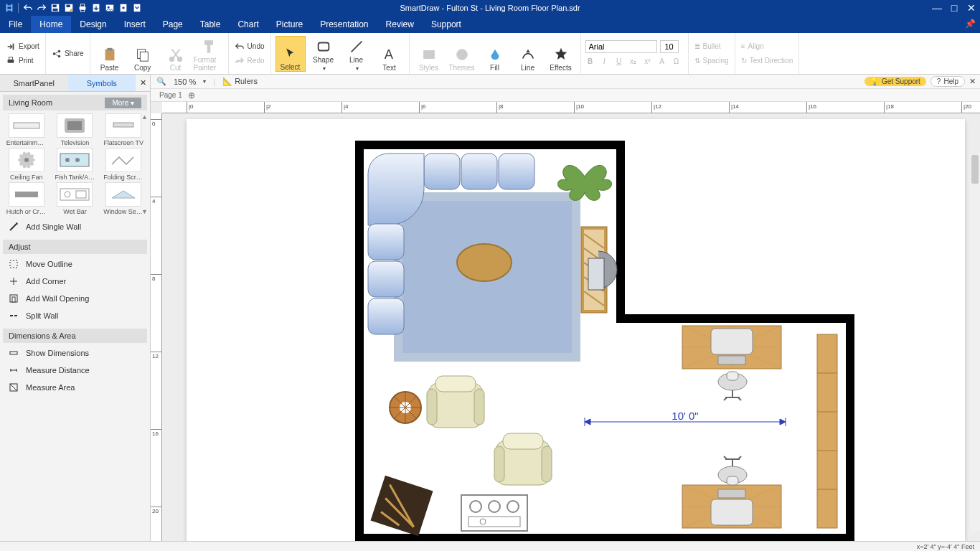 Image resolution: width=980 pixels, height=551 pixels. I want to click on symbol-windowseat: Window Seat..., so click(123, 199).